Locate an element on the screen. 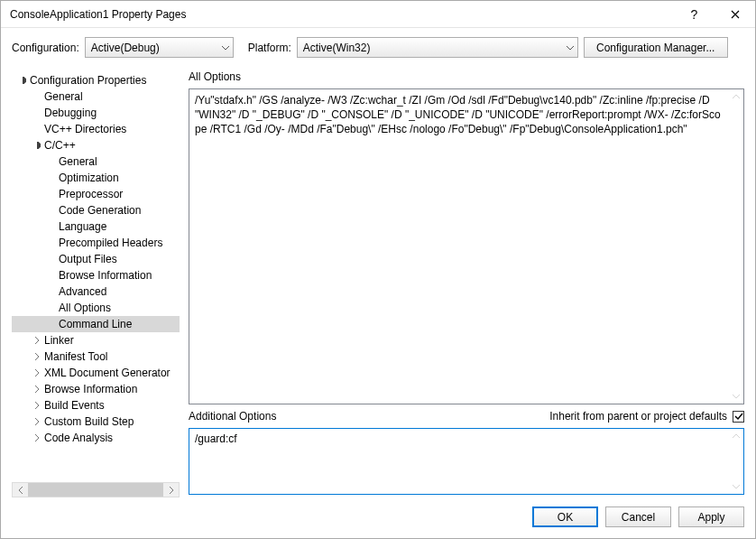 The width and height of the screenshot is (756, 539). checkmark-icon is located at coordinates (739, 416).